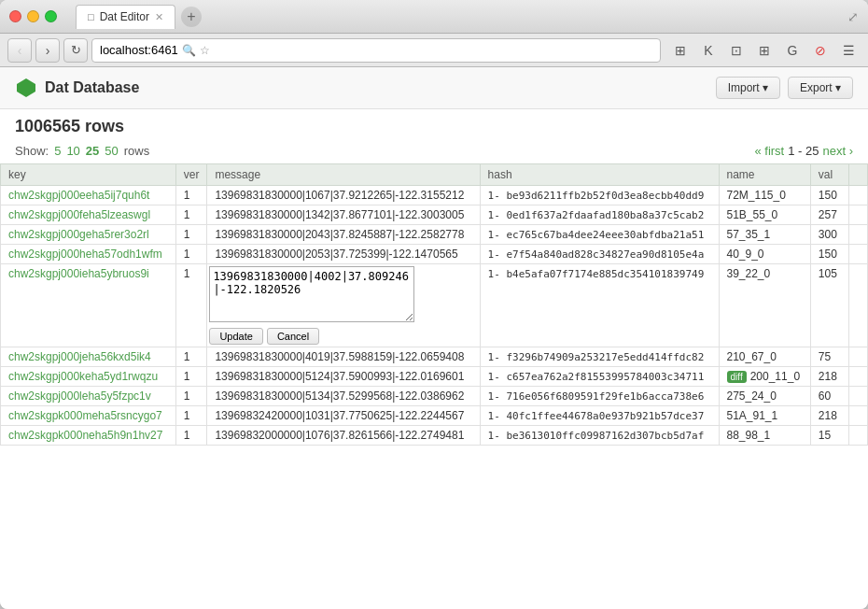 The height and width of the screenshot is (609, 868). I want to click on table-row: chw2skgpj000jeha56kxd5ik4113969831830000…, so click(435, 357).